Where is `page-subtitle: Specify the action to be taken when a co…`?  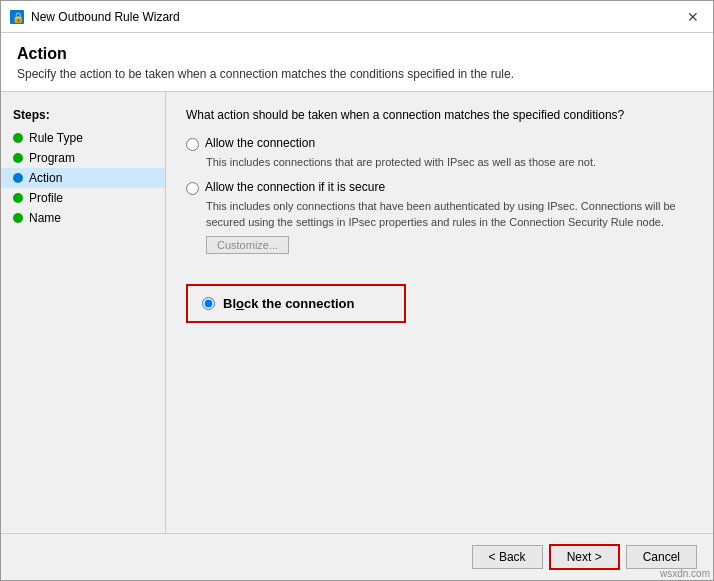 page-subtitle: Specify the action to be taken when a co… is located at coordinates (357, 74).